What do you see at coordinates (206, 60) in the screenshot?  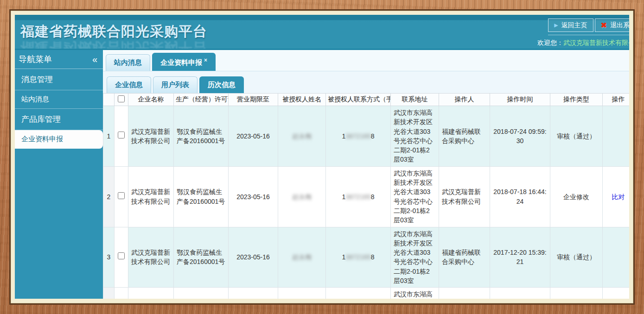 I see `tab-close-icon: ×` at bounding box center [206, 60].